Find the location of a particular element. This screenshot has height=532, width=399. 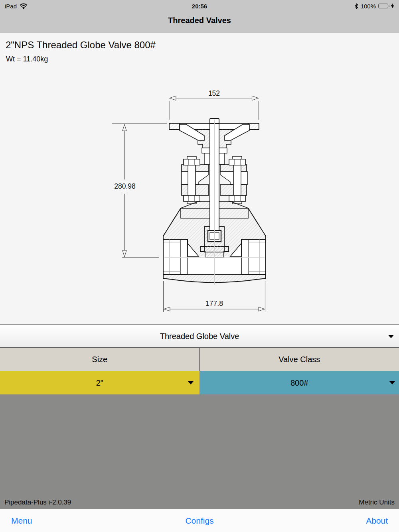

valve-class-value: 800# is located at coordinates (299, 383).